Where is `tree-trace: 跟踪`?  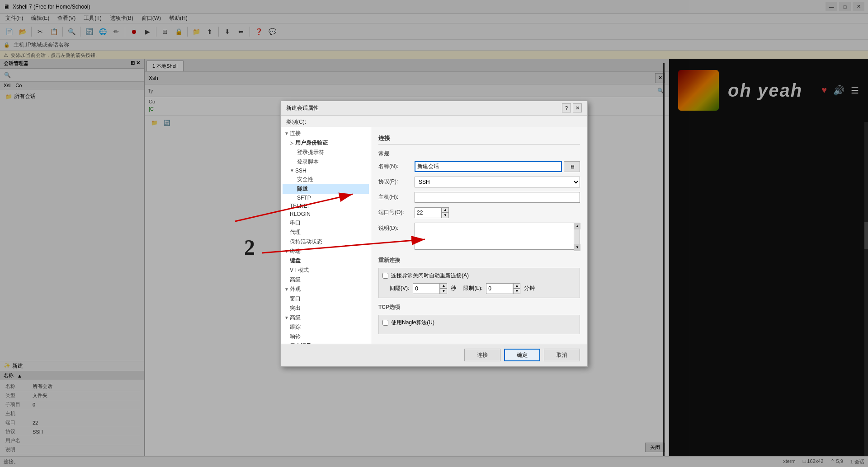
tree-trace: 跟踪 is located at coordinates (326, 327).